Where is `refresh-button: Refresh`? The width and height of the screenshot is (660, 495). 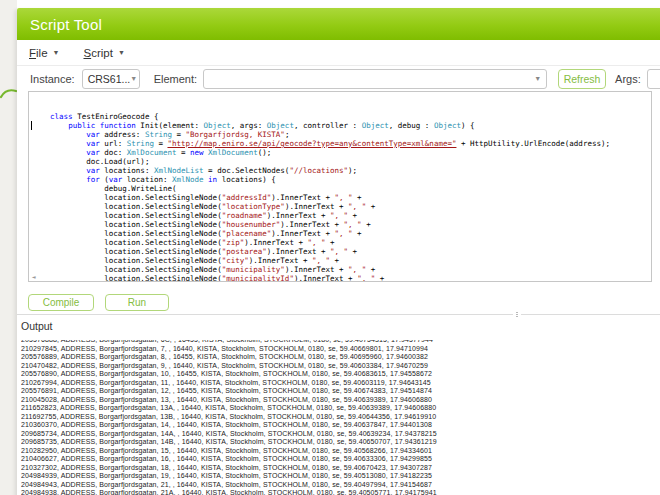
refresh-button: Refresh is located at coordinates (582, 79).